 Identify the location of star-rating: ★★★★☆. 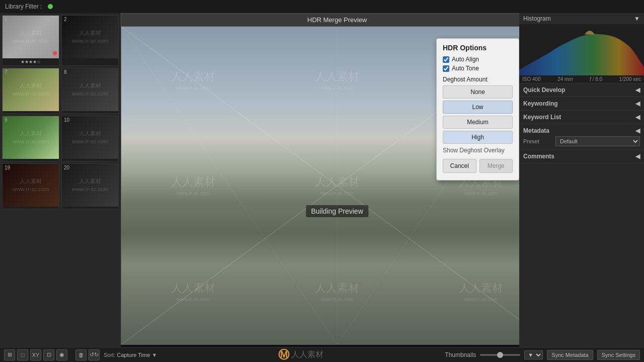
(31, 62).